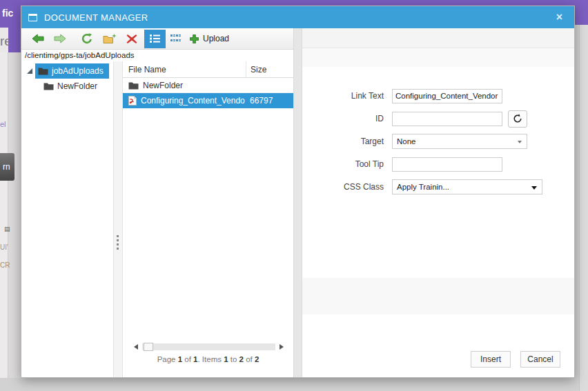 This screenshot has height=391, width=588. I want to click on form-row-id: ID, so click(438, 119).